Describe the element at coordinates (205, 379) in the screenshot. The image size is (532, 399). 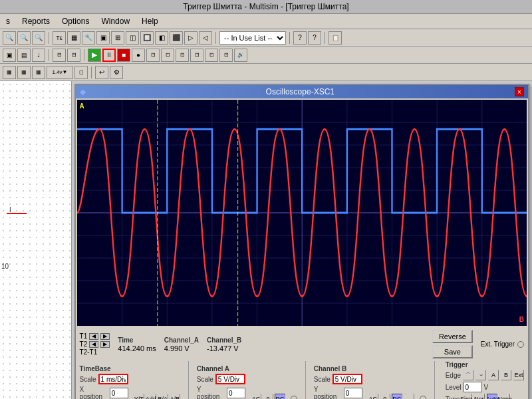
I see `channel-a-scale-label: Scale` at that location.